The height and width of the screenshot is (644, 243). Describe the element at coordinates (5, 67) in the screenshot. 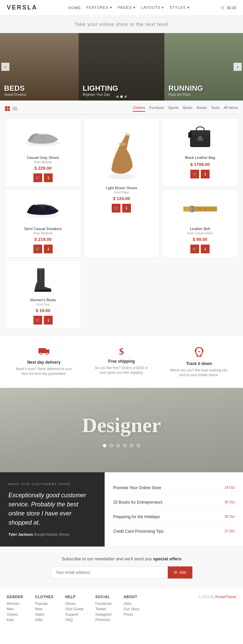

I see `prev-button: ‹` at that location.